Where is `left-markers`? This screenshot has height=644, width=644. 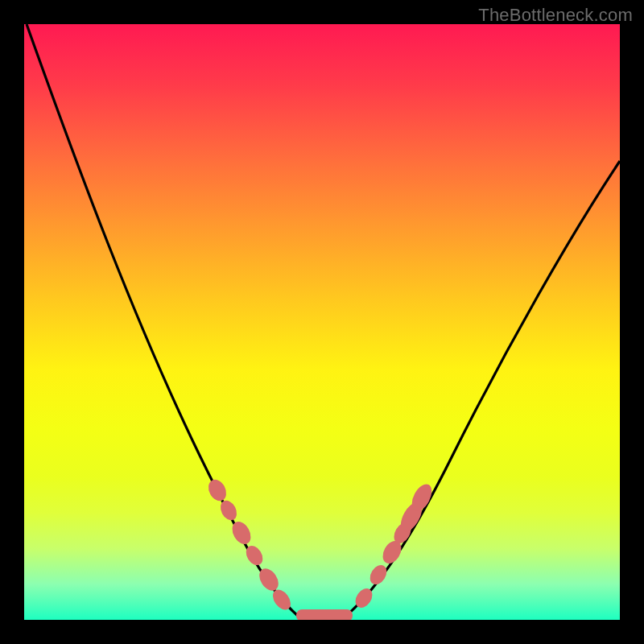 left-markers is located at coordinates (250, 545).